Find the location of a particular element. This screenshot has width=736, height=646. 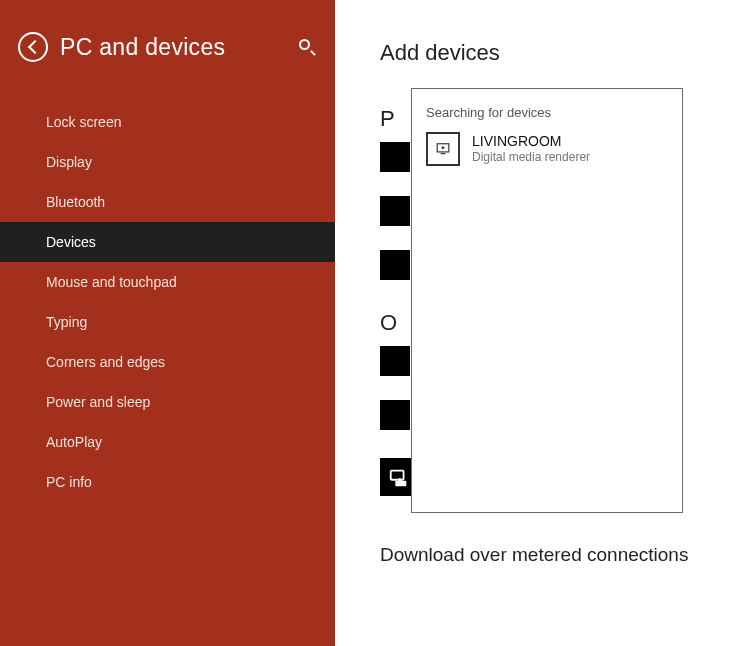

sidebar-item-lock-screen: Lock screen is located at coordinates (168, 122).